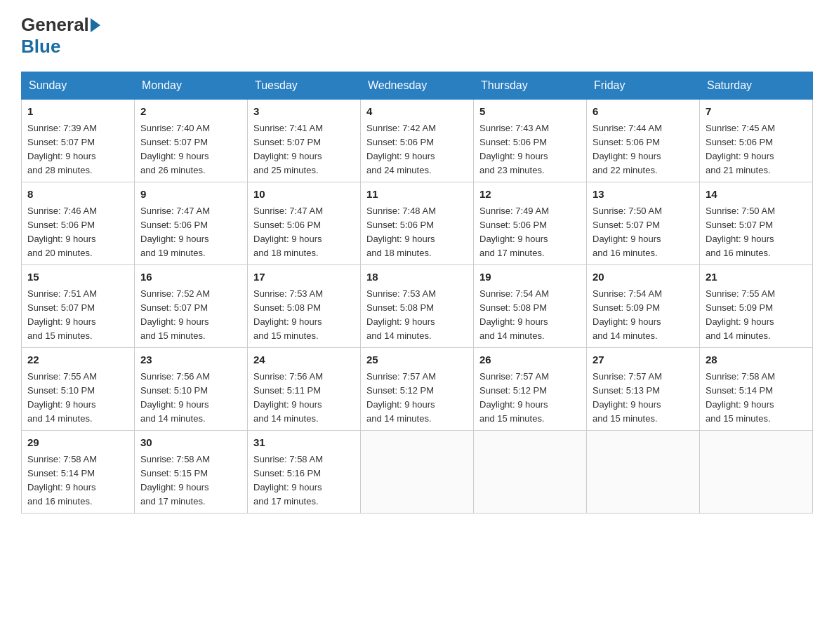  I want to click on day-info: Sunrise: 7:41 AMSunset: 5:07 PMDaylight:…, so click(288, 149).